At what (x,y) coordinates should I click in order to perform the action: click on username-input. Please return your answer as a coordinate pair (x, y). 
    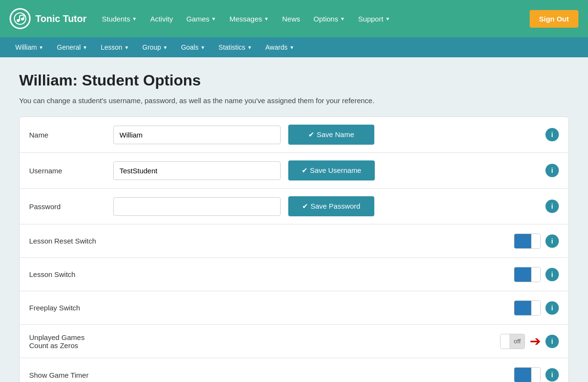
    Looking at the image, I should click on (197, 171).